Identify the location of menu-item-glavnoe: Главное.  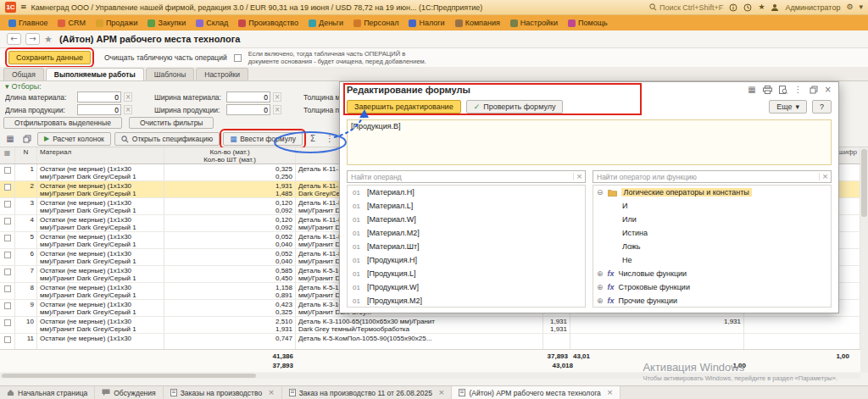
(28, 23).